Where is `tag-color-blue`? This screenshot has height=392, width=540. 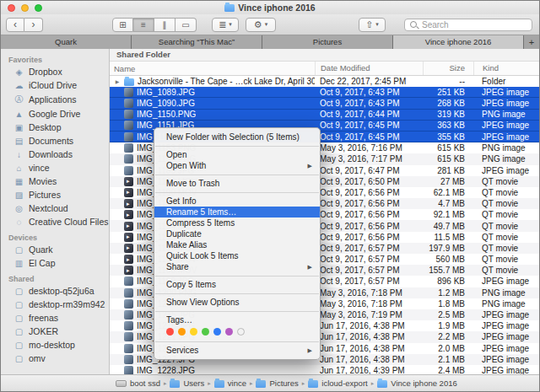 tag-color-blue is located at coordinates (218, 332).